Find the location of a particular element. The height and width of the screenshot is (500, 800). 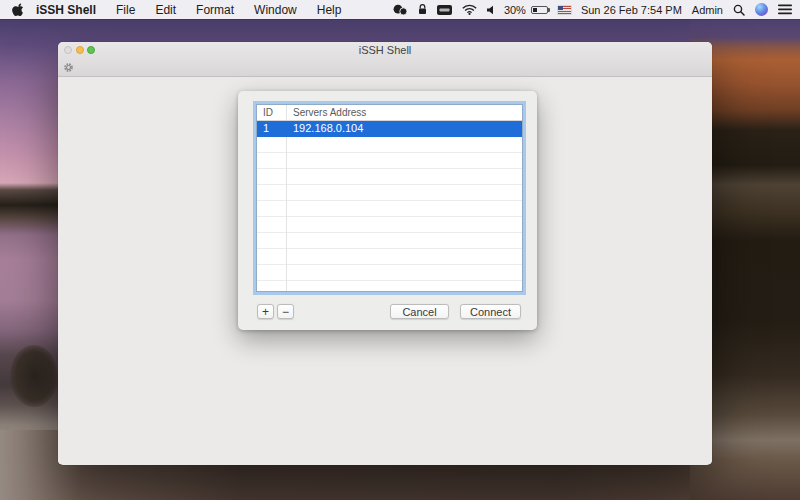

cell-id: 1 is located at coordinates (272, 129).